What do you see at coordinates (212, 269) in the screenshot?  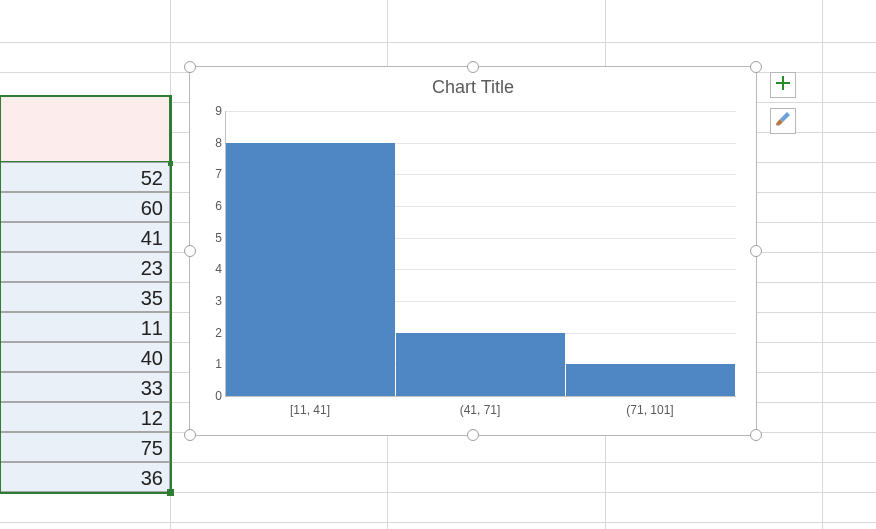 I see `y-tick-label: 4` at bounding box center [212, 269].